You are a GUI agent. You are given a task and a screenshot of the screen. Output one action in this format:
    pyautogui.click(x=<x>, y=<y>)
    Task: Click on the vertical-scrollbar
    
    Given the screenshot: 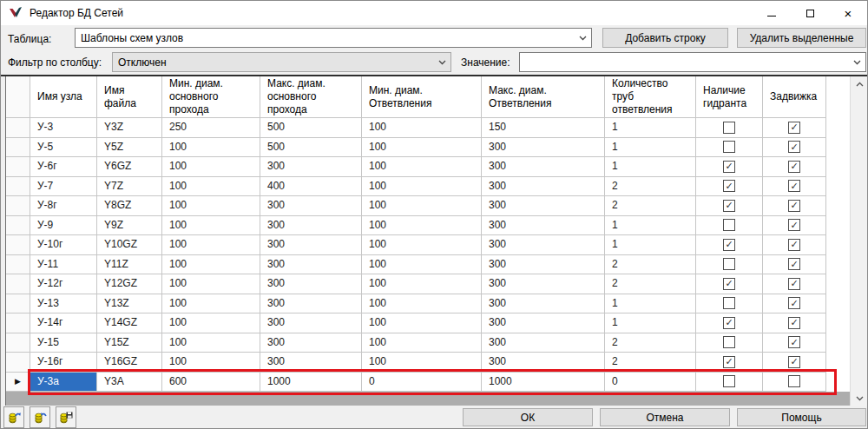 What is the action you would take?
    pyautogui.click(x=858, y=241)
    